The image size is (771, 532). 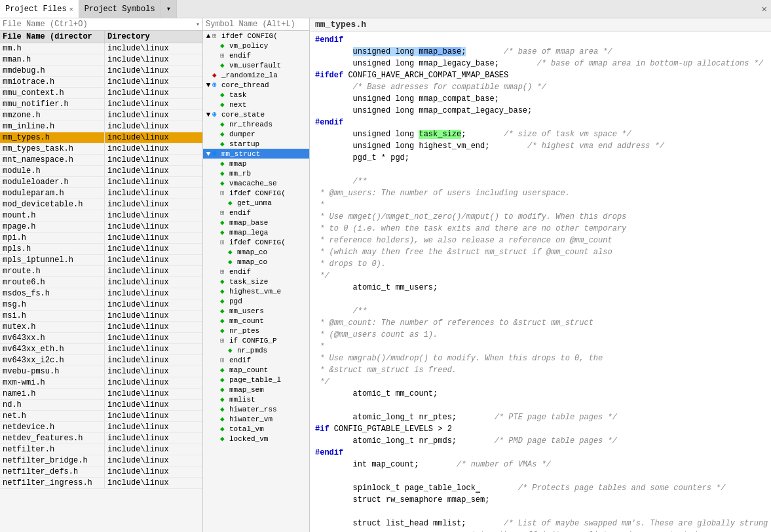 What do you see at coordinates (198, 24) in the screenshot?
I see `file-search-dropdown-icon: ▾` at bounding box center [198, 24].